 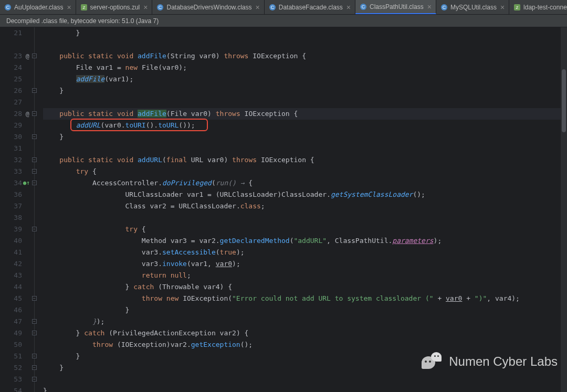 I want to click on vcs-change-marker: ●↑, so click(x=26, y=183).